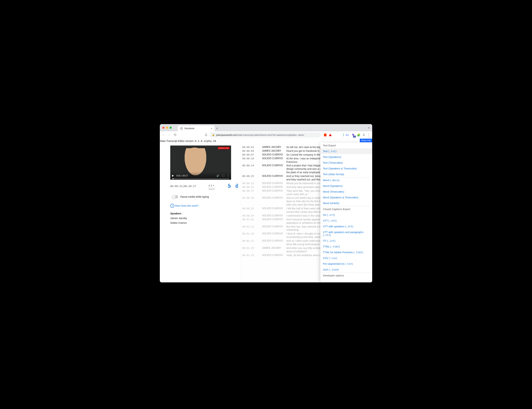 Image resolution: width=532 pixels, height=409 pixels. I want to click on close-tab-icon: ×, so click(212, 129).